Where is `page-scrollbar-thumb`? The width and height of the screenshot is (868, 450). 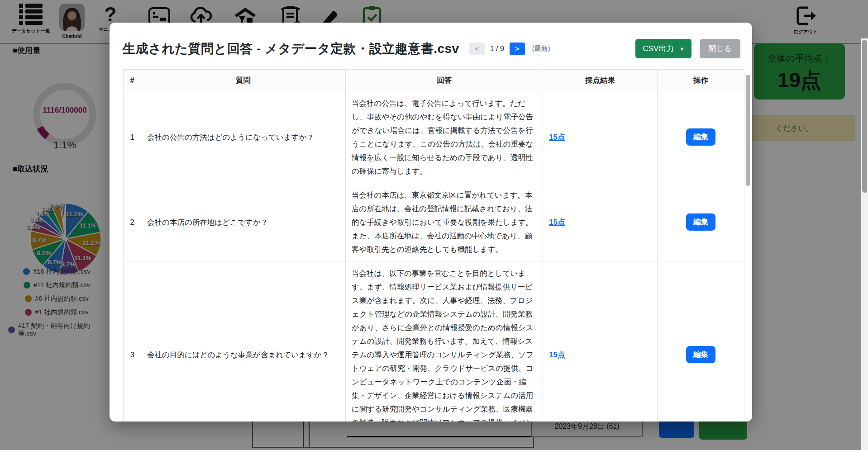
page-scrollbar-thumb is located at coordinates (864, 116).